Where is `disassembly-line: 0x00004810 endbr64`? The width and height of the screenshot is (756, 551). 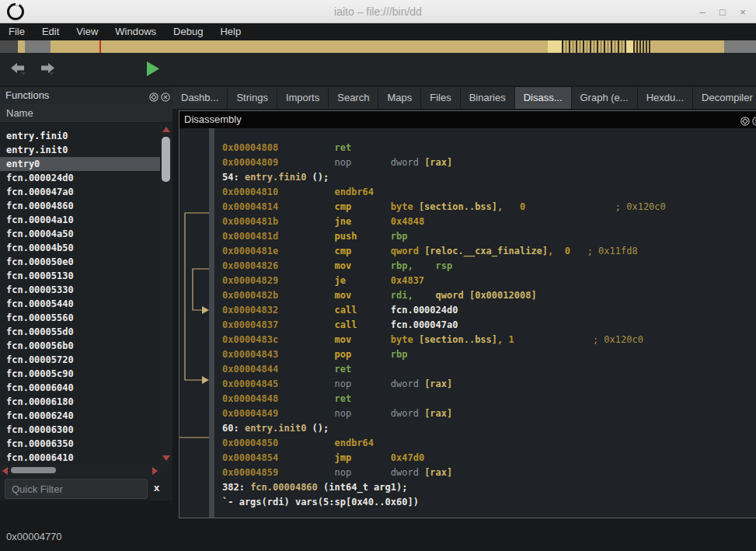 disassembly-line: 0x00004810 endbr64 is located at coordinates (444, 193).